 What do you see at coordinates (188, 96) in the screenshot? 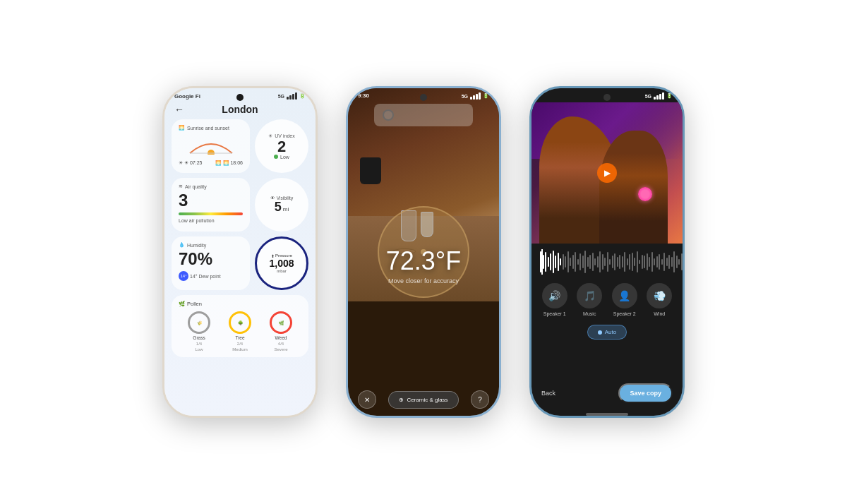
I see `carrier-label: Google Fi` at bounding box center [188, 96].